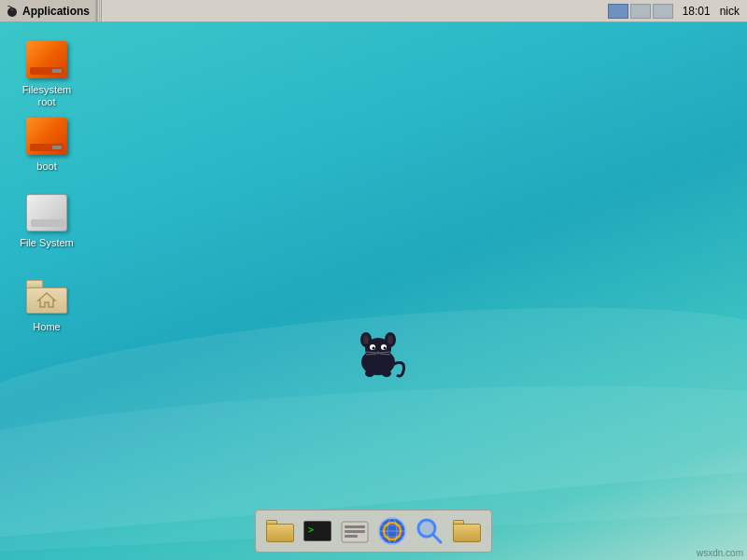  Describe the element at coordinates (56, 11) in the screenshot. I see `applications-label: Applications` at that location.